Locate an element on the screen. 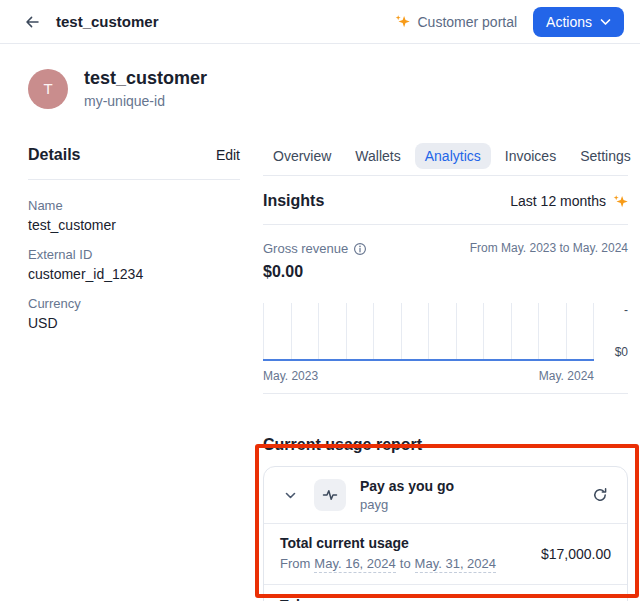 The width and height of the screenshot is (640, 601). detail-field-name: Name test_customer is located at coordinates (134, 216).